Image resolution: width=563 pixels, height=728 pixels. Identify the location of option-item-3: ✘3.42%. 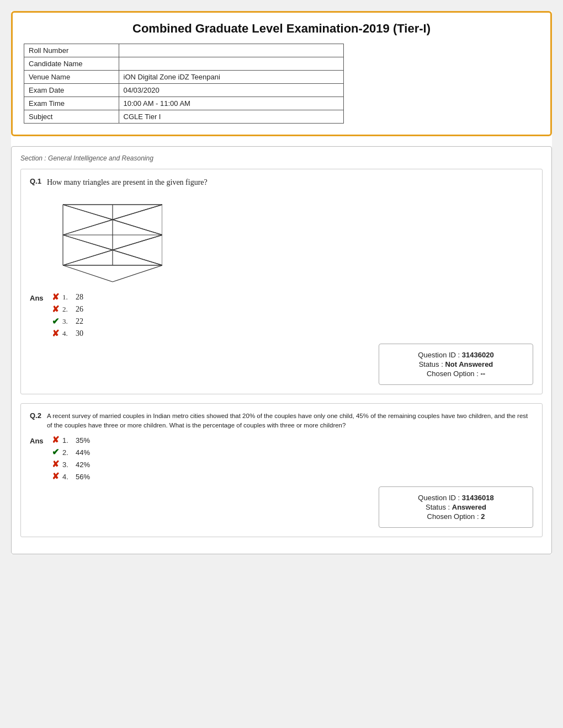
(71, 464).